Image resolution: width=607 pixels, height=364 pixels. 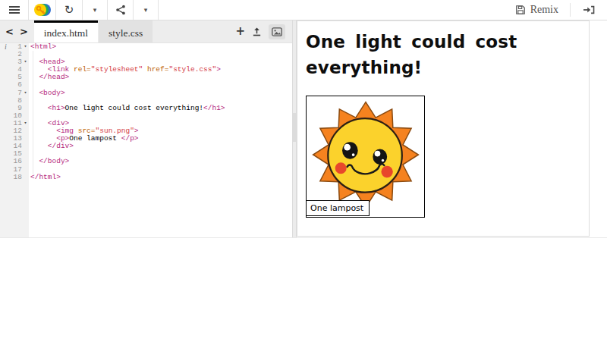 What do you see at coordinates (240, 32) in the screenshot?
I see `new-file-button: +` at bounding box center [240, 32].